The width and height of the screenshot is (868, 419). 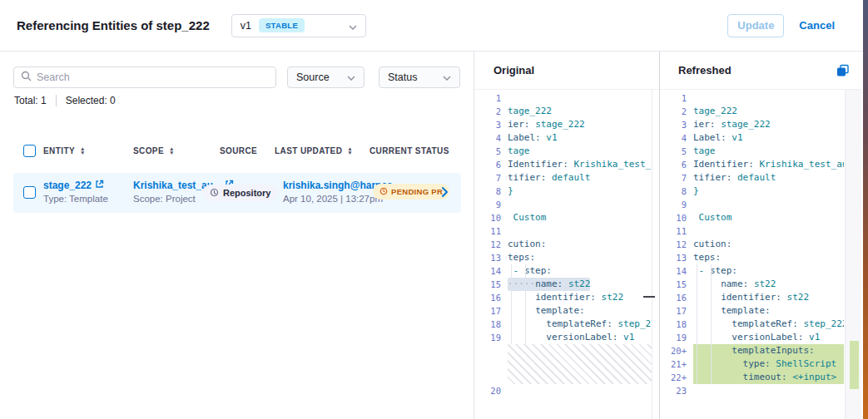 What do you see at coordinates (314, 151) in the screenshot?
I see `column-last-updated: LAST UPDATED ▲▼` at bounding box center [314, 151].